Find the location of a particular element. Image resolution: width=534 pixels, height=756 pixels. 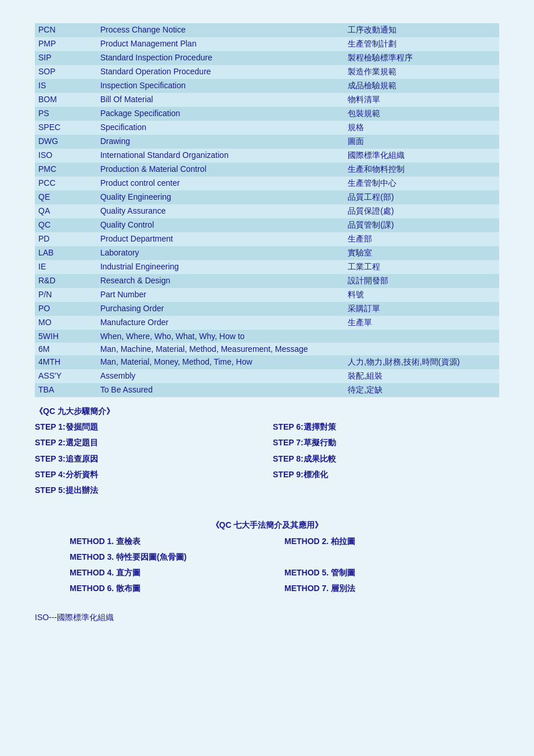

step-item: STEP 7:草擬行動 is located at coordinates (386, 442).